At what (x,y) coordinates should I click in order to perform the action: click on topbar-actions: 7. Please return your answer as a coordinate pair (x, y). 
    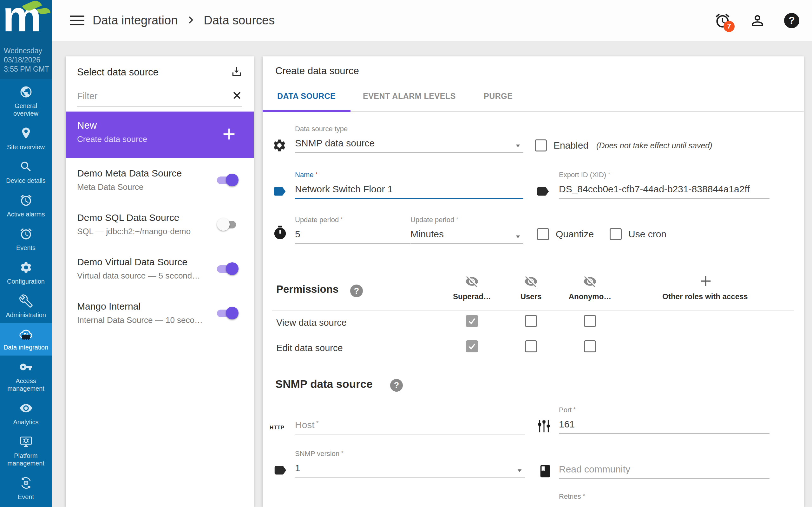
    Looking at the image, I should click on (757, 21).